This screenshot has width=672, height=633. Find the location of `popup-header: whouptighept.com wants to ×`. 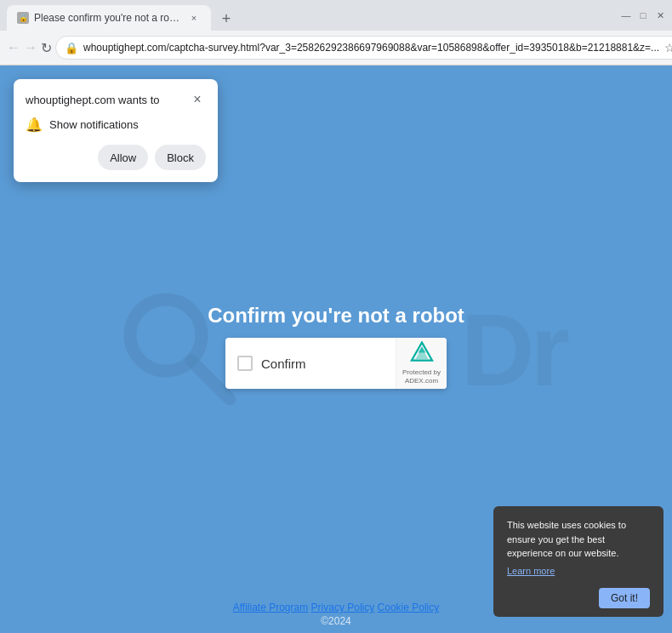

popup-header: whouptighept.com wants to × is located at coordinates (116, 100).